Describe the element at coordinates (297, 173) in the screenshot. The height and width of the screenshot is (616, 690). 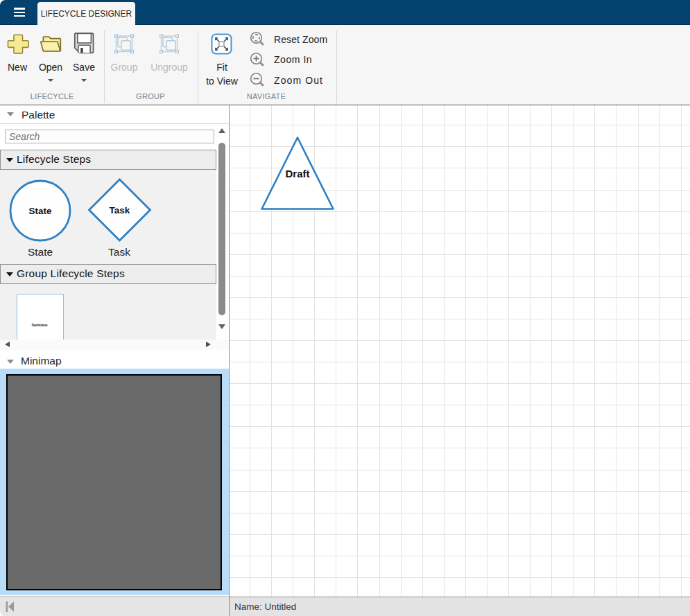
I see `svg-text: Draft` at that location.